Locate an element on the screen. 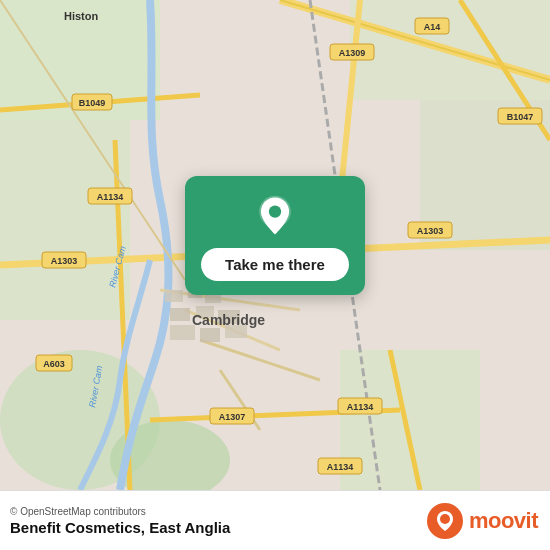 The image size is (550, 550). location-card: Take me there is located at coordinates (275, 236).